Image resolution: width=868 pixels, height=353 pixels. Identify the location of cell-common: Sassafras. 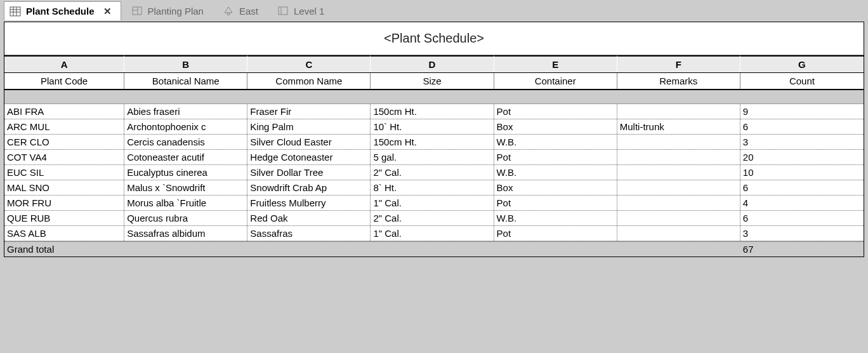
(309, 234).